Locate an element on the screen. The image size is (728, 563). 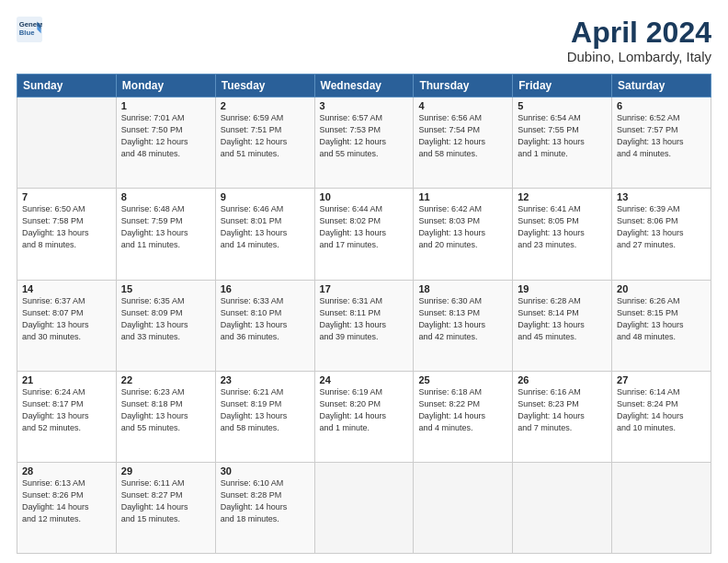
day-number: 16 is located at coordinates (265, 289).